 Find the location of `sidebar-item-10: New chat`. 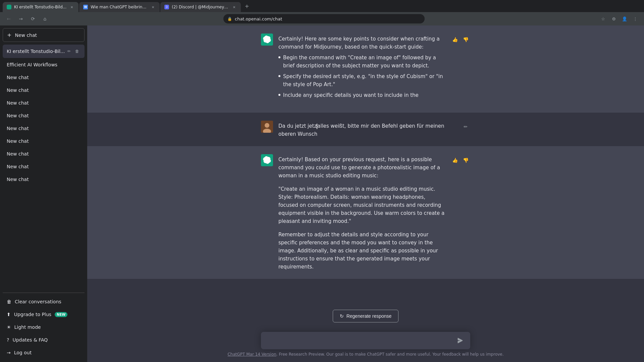

sidebar-item-10: New chat is located at coordinates (44, 167).